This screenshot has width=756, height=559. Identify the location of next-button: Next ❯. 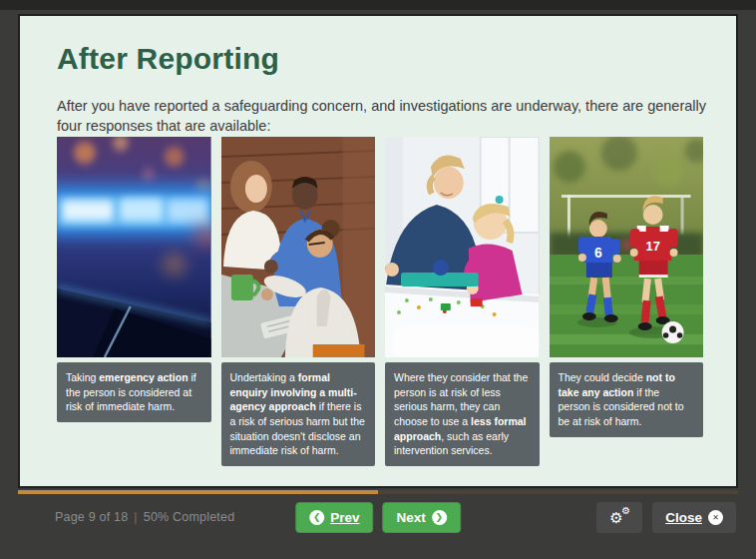
(422, 517).